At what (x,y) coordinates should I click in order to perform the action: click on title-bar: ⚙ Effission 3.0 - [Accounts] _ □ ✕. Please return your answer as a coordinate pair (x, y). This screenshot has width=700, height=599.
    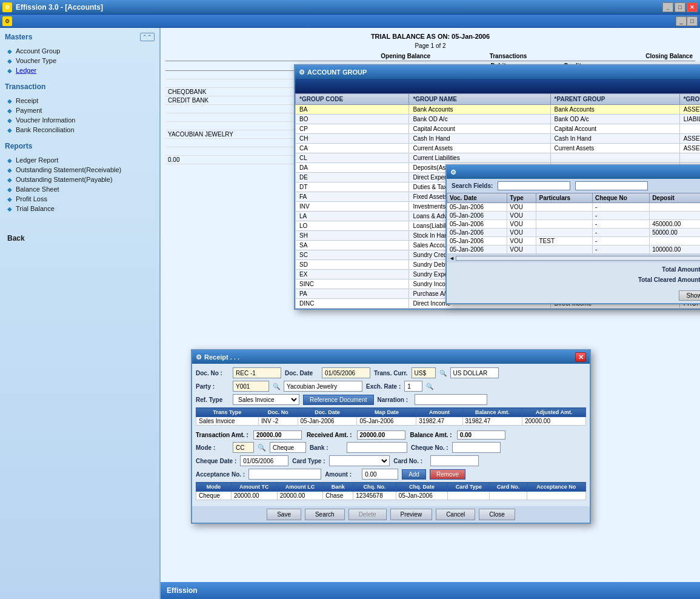
    Looking at the image, I should click on (350, 7).